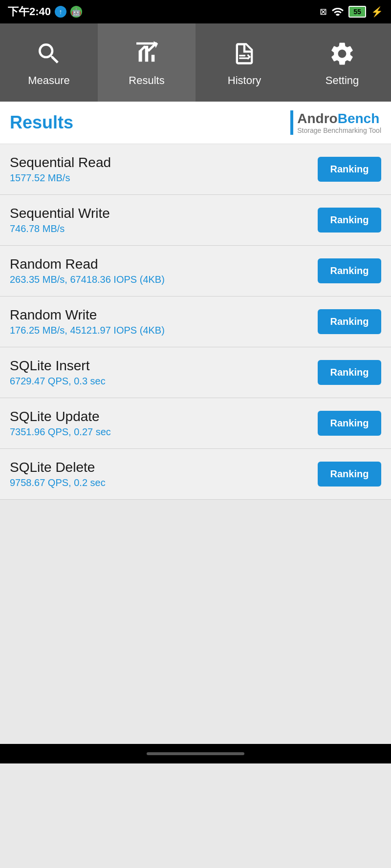  I want to click on status-right: ⊠ 55 ⚡, so click(351, 12).